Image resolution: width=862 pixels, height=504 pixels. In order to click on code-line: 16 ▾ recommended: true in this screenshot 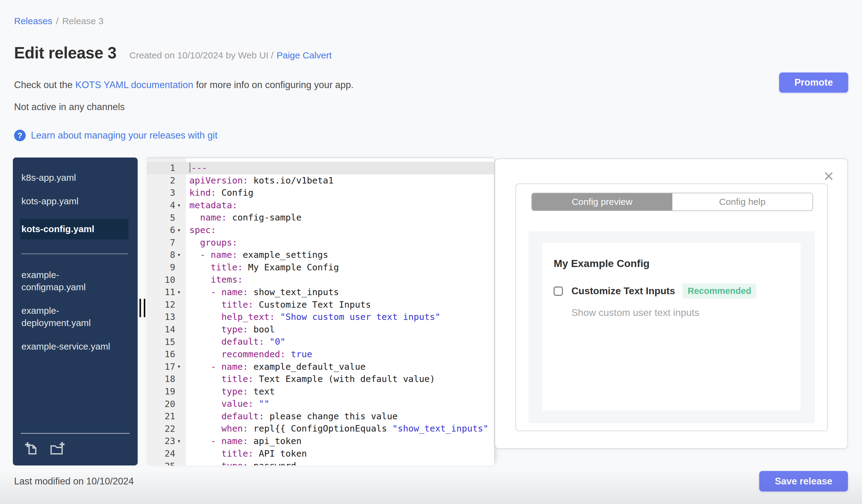, I will do `click(320, 354)`.